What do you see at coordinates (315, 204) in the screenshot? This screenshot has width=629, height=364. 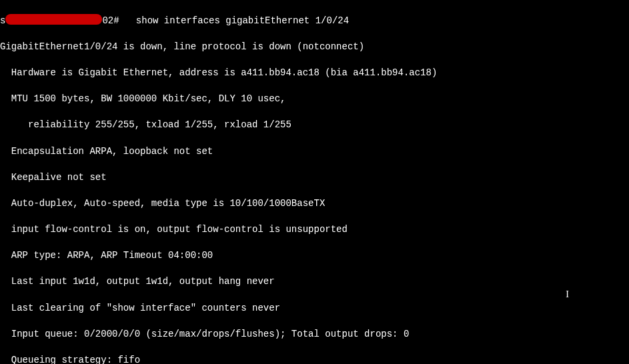 I see `output-line: Auto-duplex, Auto-speed, media type is 1…` at bounding box center [315, 204].